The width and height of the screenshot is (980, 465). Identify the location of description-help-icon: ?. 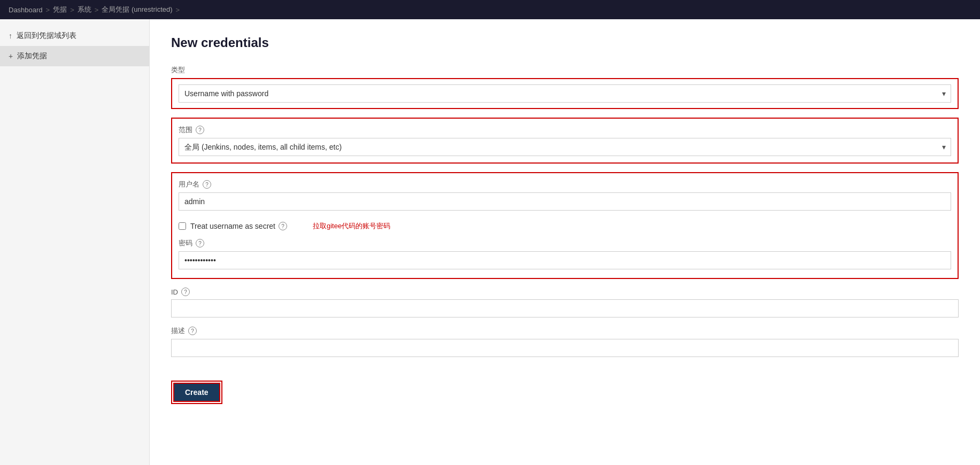
(192, 331).